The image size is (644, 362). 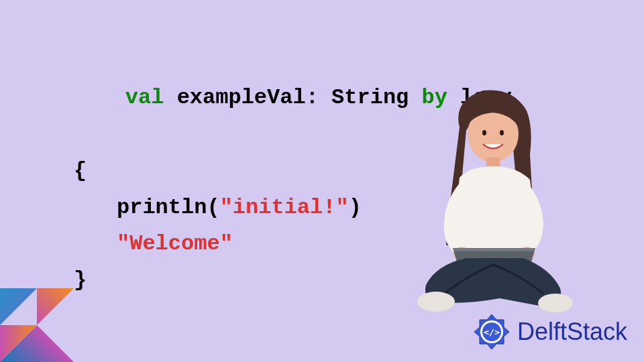 I want to click on string-literal: "initial!", so click(x=284, y=208).